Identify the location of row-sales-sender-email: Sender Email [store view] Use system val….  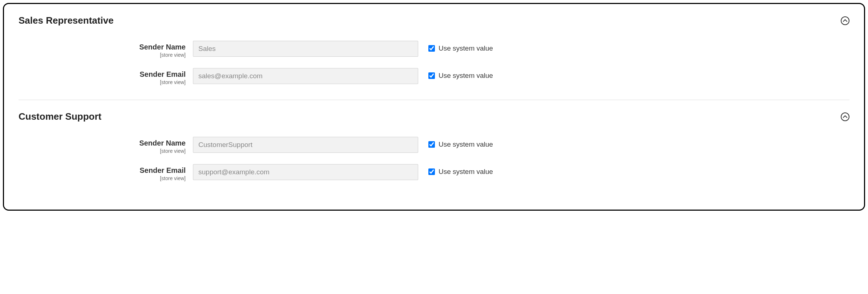
(434, 76).